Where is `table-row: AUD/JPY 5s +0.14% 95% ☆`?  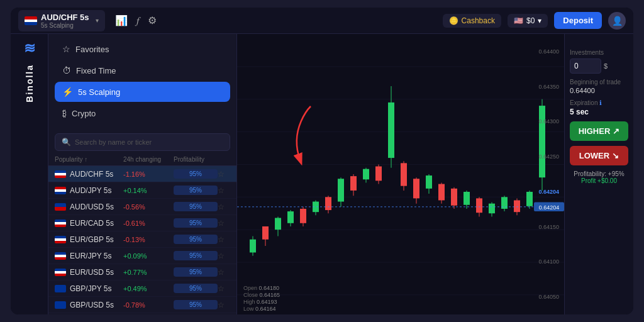
table-row: AUD/JPY 5s +0.14% 95% ☆ is located at coordinates (142, 191).